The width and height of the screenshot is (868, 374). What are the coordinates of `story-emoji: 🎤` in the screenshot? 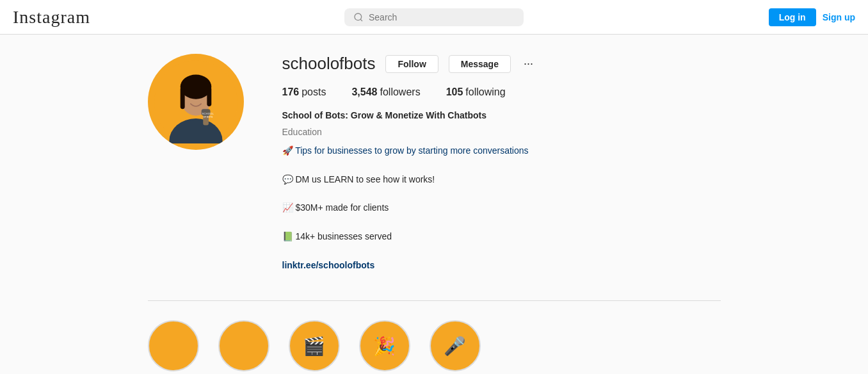 It's located at (454, 346).